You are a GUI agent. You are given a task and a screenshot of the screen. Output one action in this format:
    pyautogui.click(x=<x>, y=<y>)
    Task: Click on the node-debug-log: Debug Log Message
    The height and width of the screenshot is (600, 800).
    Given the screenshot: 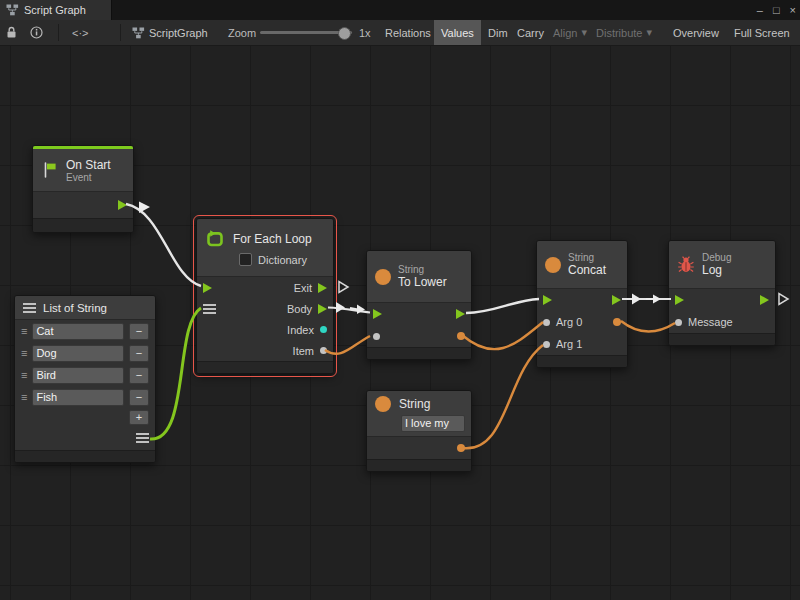 What is the action you would take?
    pyautogui.click(x=722, y=293)
    